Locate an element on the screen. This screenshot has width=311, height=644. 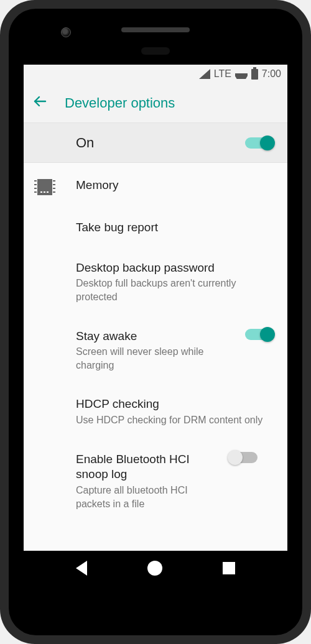
nav-home-icon is located at coordinates (155, 568).